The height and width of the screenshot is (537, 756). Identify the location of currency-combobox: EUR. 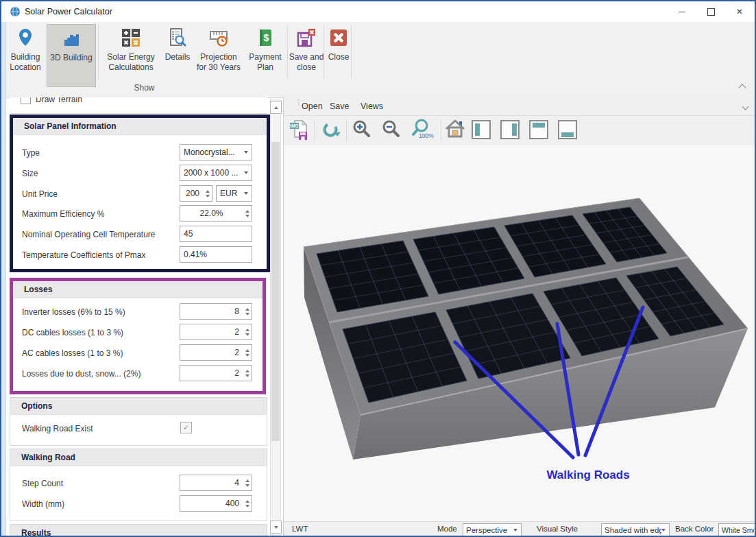
(234, 193).